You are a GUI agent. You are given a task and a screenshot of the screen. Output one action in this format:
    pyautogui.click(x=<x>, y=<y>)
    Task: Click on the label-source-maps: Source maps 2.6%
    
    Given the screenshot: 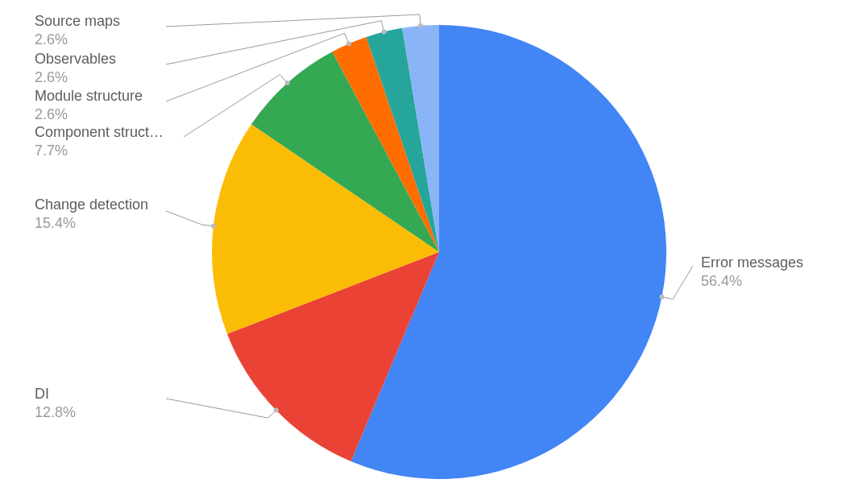 What is the action you would take?
    pyautogui.click(x=77, y=31)
    